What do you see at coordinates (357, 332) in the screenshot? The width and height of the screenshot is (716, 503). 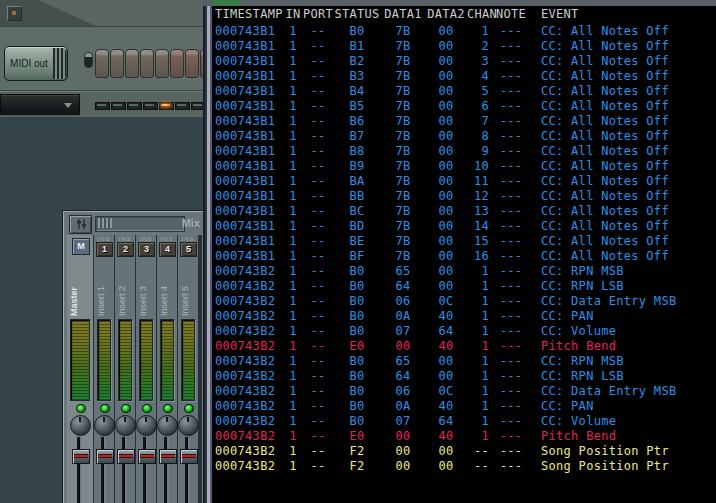 I see `cell-status: B0` at bounding box center [357, 332].